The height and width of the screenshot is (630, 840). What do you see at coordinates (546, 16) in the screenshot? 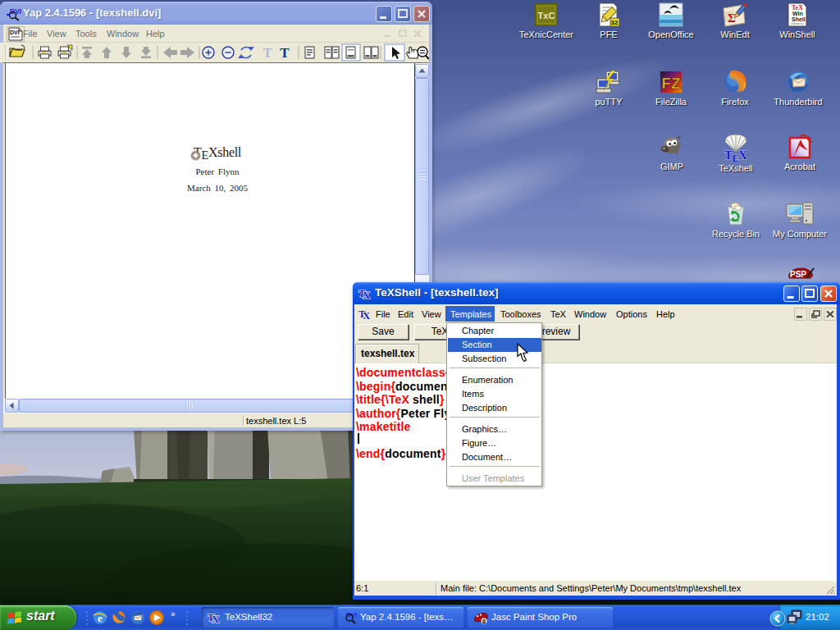
I see `svg-text: TxC` at bounding box center [546, 16].